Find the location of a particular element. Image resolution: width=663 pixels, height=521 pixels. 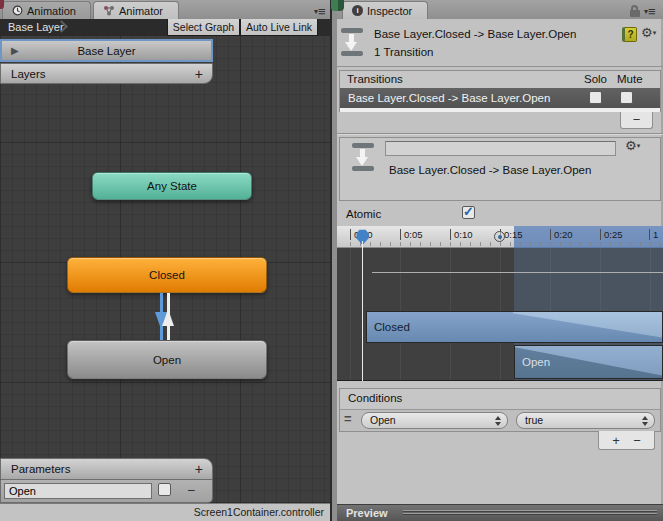

closed-fadeout-wedge is located at coordinates (588, 327).